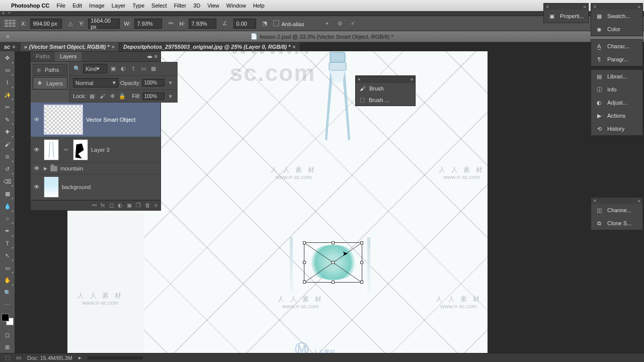 This screenshot has width=644, height=362. I want to click on mask-icon: ◻, so click(112, 205).